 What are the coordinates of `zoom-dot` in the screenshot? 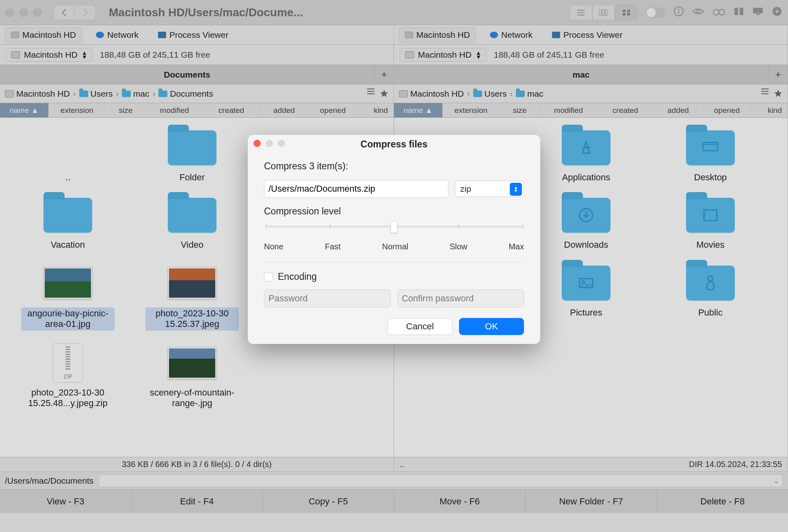 It's located at (37, 13).